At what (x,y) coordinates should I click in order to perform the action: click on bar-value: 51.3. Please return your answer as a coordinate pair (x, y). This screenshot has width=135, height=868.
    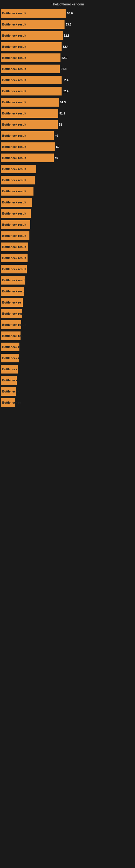
    Looking at the image, I should click on (62, 102).